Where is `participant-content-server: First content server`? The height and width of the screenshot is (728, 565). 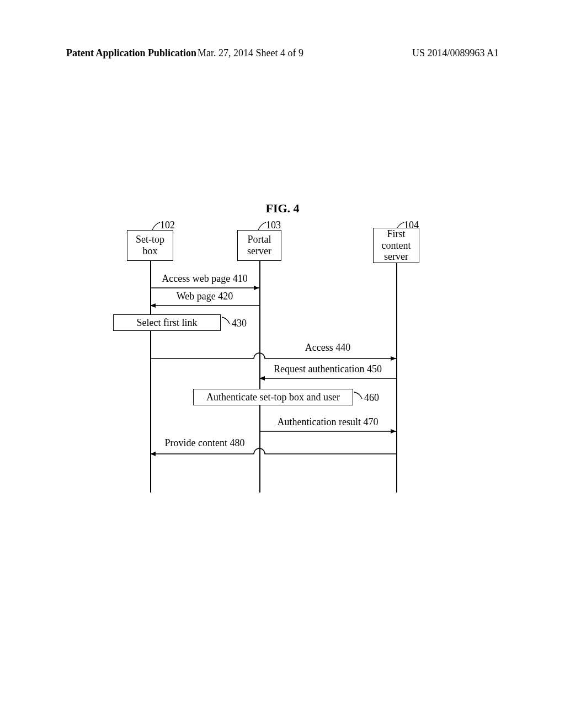 participant-content-server: First content server is located at coordinates (396, 245).